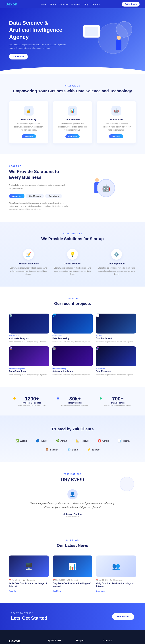 The image size is (145, 644). I want to click on service-text-ai: Etiam facilisis ligula nec velit sollici…, so click(116, 127).